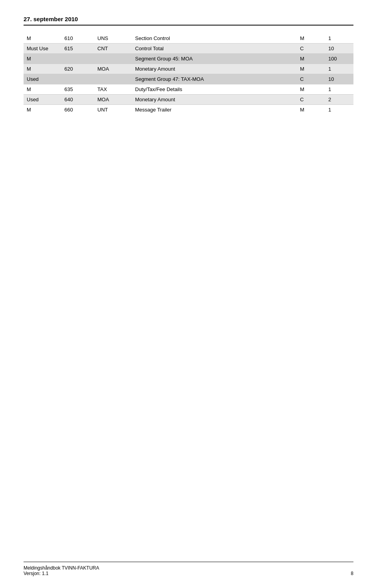 Image resolution: width=377 pixels, height=588 pixels. Describe the element at coordinates (339, 59) in the screenshot. I see `cell-r2-c5: 100` at that location.